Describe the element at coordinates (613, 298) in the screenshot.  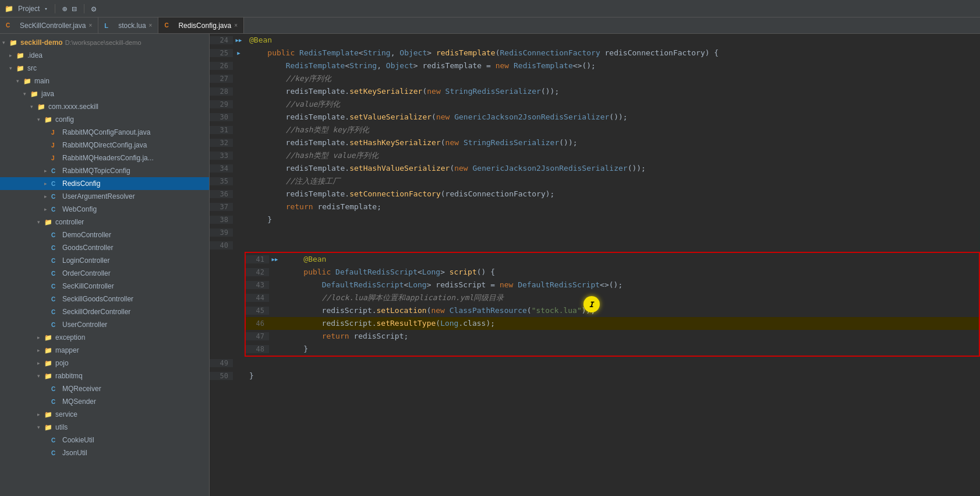
I see `code-line-44: 44 //lock.lua脚本位置和application.yml同级目录` at that location.